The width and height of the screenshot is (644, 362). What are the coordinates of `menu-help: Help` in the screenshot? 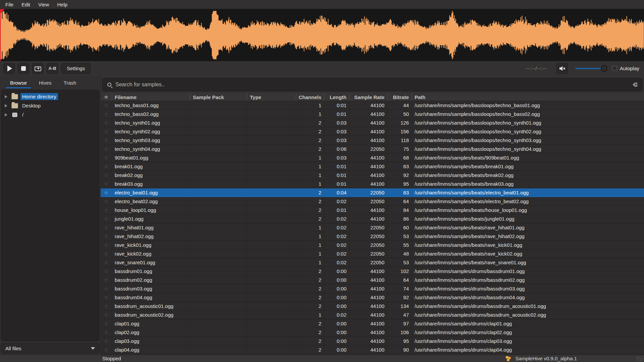 It's located at (62, 5).